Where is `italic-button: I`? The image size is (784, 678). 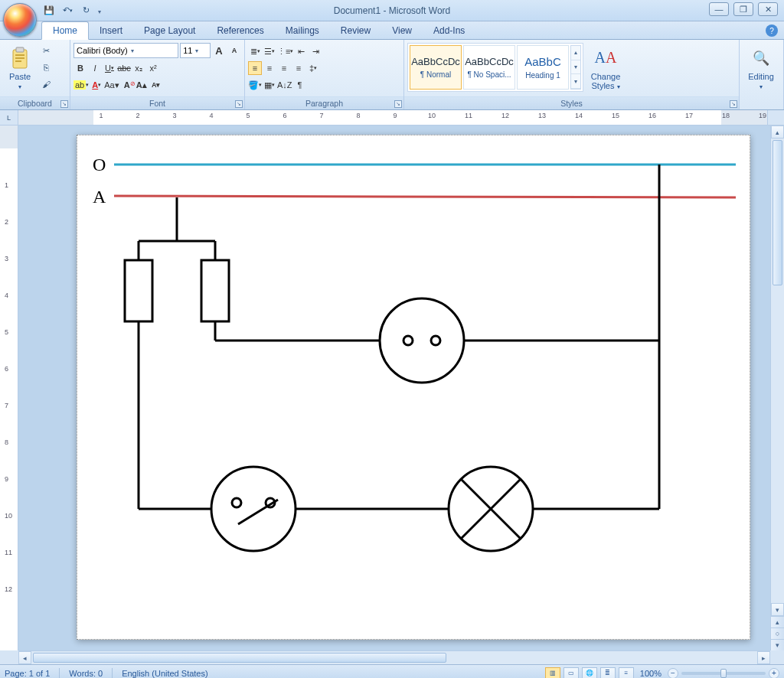 italic-button: I is located at coordinates (95, 68).